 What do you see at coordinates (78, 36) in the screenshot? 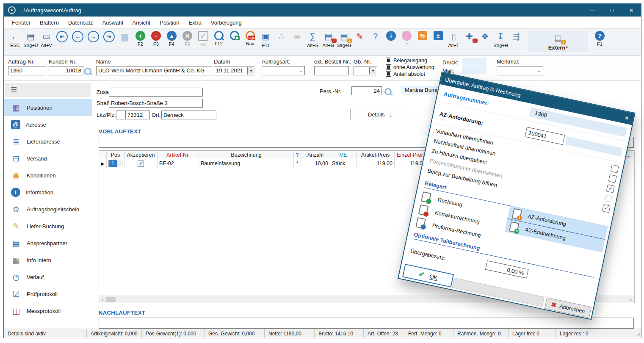
I see `prev-record-icon: ←` at bounding box center [78, 36].